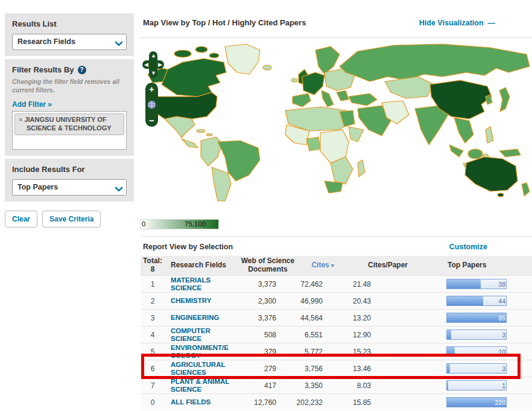  I want to click on results-list-dropdown: Research Fields, so click(69, 42).